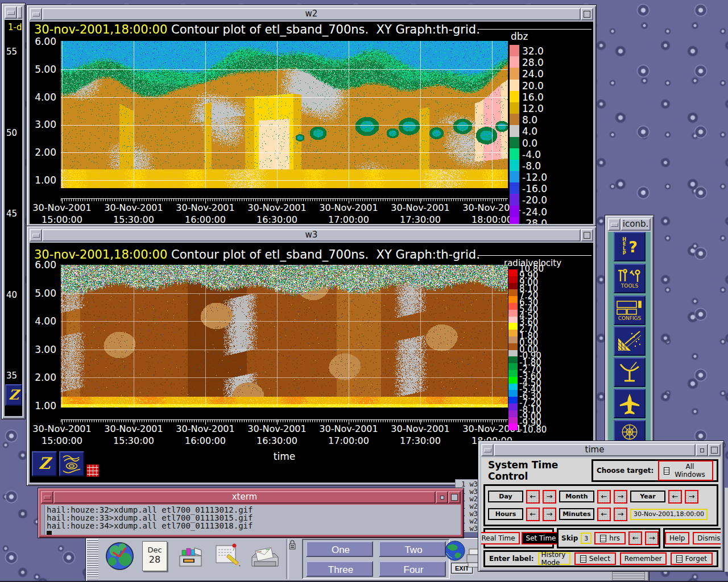 Image resolution: width=728 pixels, height=582 pixels. I want to click on real-time-button: Real Time, so click(500, 538).